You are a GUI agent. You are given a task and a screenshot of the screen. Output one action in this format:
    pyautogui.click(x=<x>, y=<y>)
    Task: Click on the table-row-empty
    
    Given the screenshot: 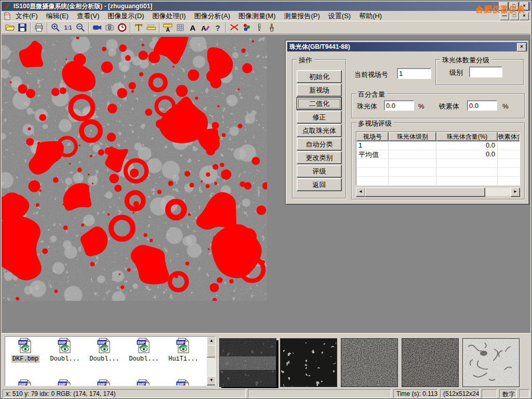 What is the action you would take?
    pyautogui.click(x=438, y=172)
    